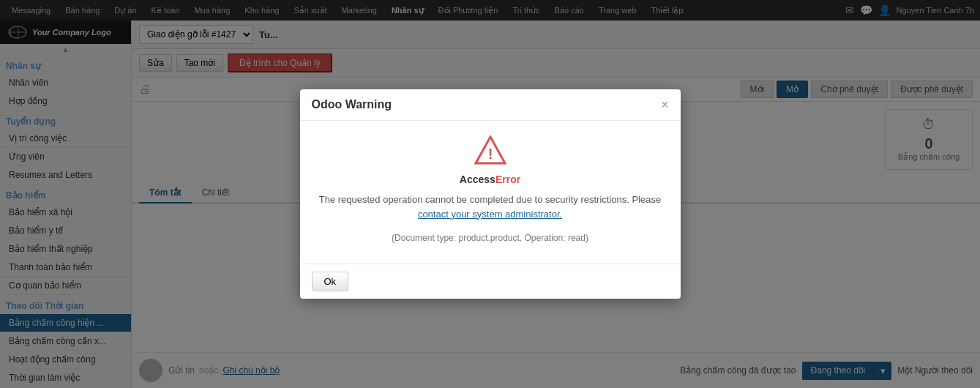 The image size is (980, 388). What do you see at coordinates (490, 281) in the screenshot?
I see `modal-footer: Ok` at bounding box center [490, 281].